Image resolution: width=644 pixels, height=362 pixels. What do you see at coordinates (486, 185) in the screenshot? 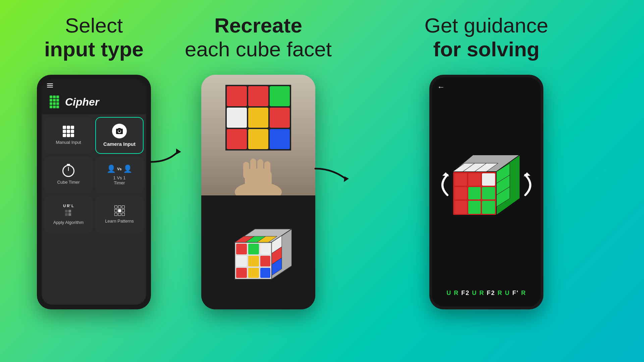
I see `cube-3d-solution-icon` at bounding box center [486, 185].